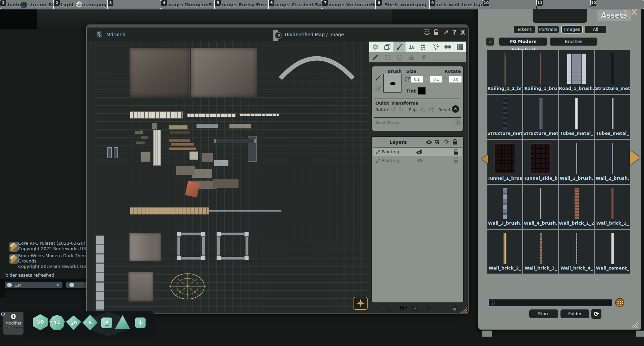  Describe the element at coordinates (541, 162) in the screenshot. I see `asset-item: Tunnel_side_b` at that location.